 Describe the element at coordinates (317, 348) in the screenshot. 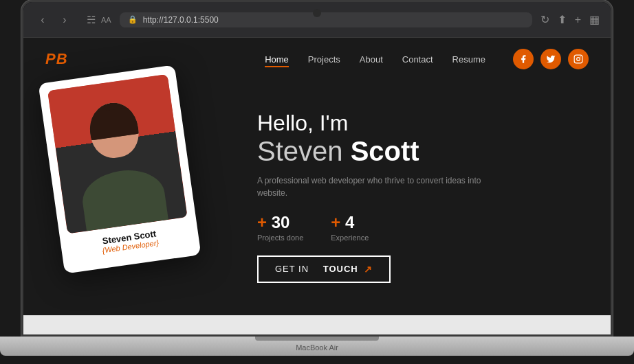

I see `macbook-model-label: MacBook Air` at that location.